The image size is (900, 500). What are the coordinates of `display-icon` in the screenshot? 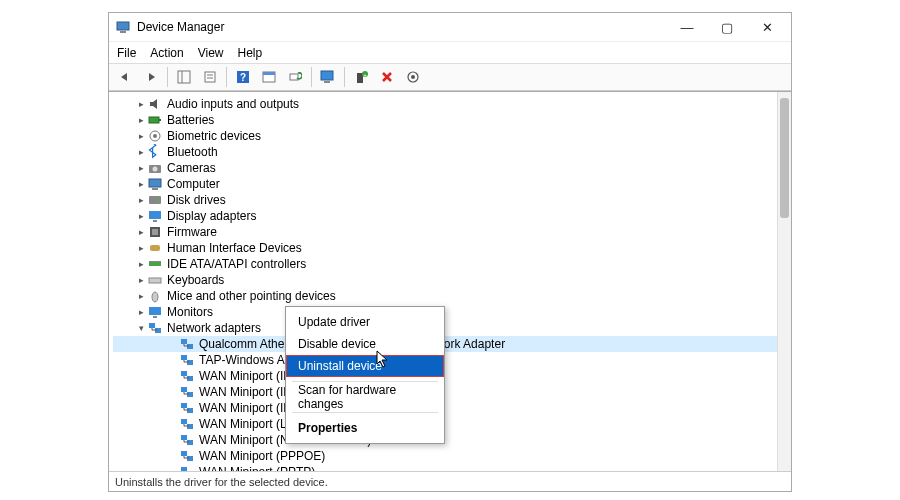 It's located at (155, 216).